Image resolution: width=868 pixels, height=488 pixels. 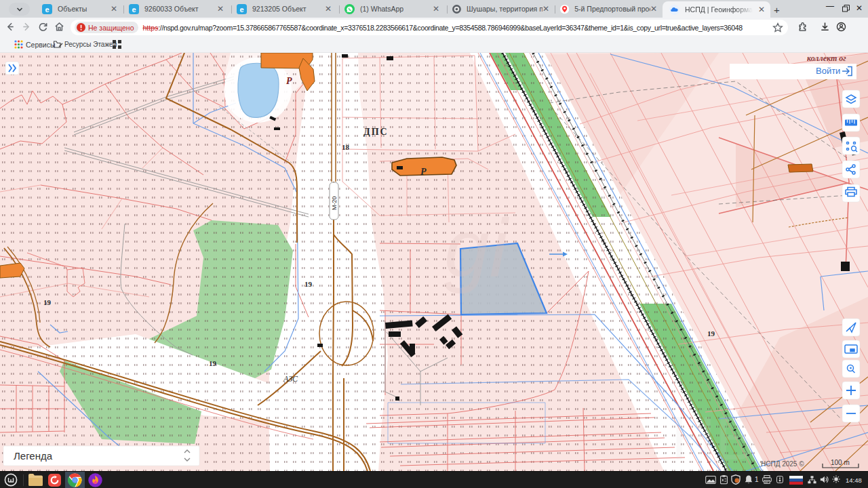 What do you see at coordinates (828, 70) in the screenshot?
I see `svg-text: Войти` at bounding box center [828, 70].